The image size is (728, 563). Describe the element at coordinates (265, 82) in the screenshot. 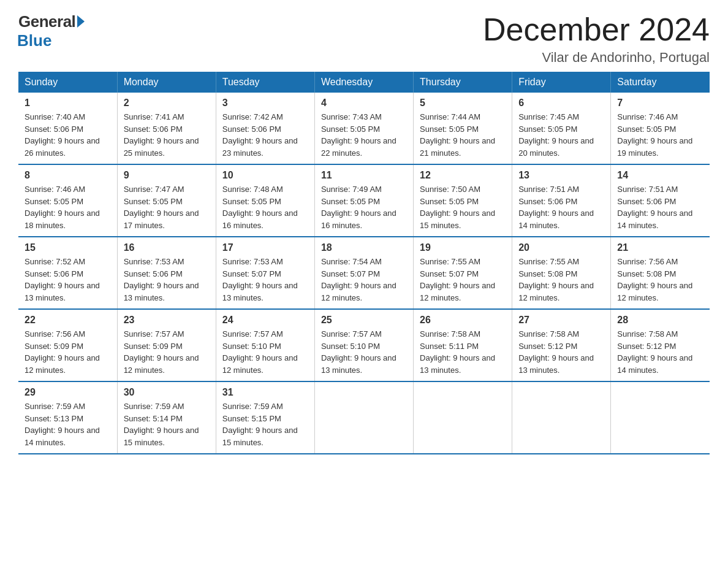

I see `header-day-tuesday: Tuesday` at that location.